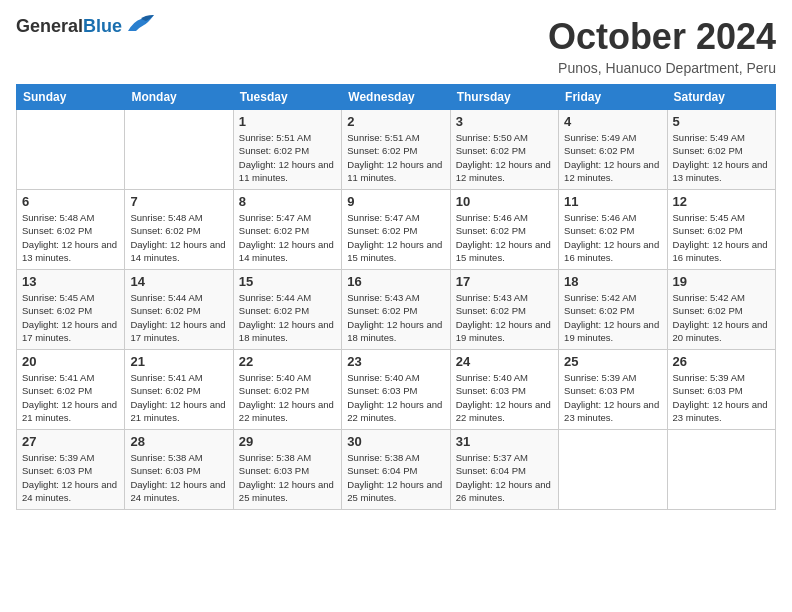 This screenshot has width=792, height=612. What do you see at coordinates (71, 98) in the screenshot?
I see `column-header-sunday: Sunday` at bounding box center [71, 98].